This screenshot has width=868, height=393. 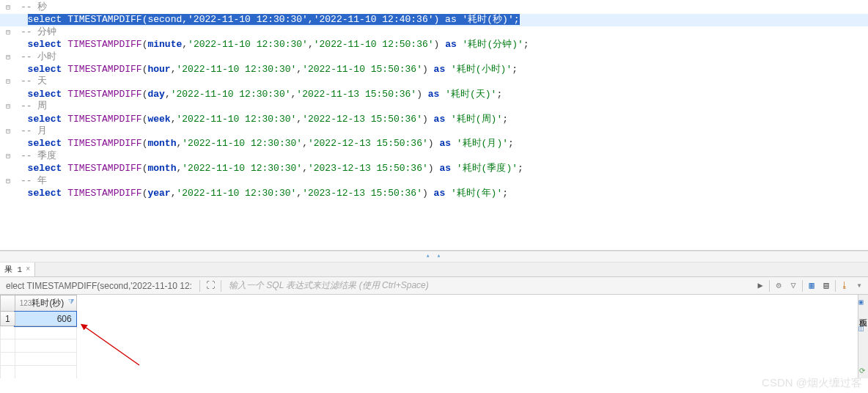 What do you see at coordinates (45, 319) in the screenshot?
I see `cell-value: 606` at bounding box center [45, 319].